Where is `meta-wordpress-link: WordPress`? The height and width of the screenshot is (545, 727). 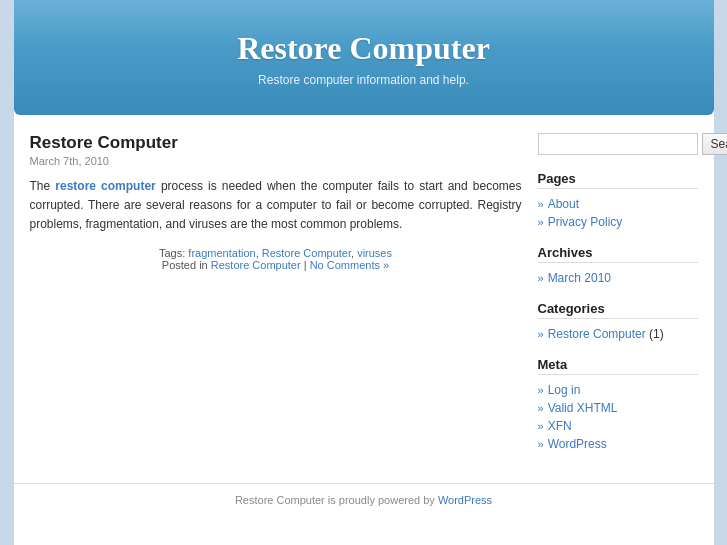
meta-wordpress-link: WordPress is located at coordinates (578, 444).